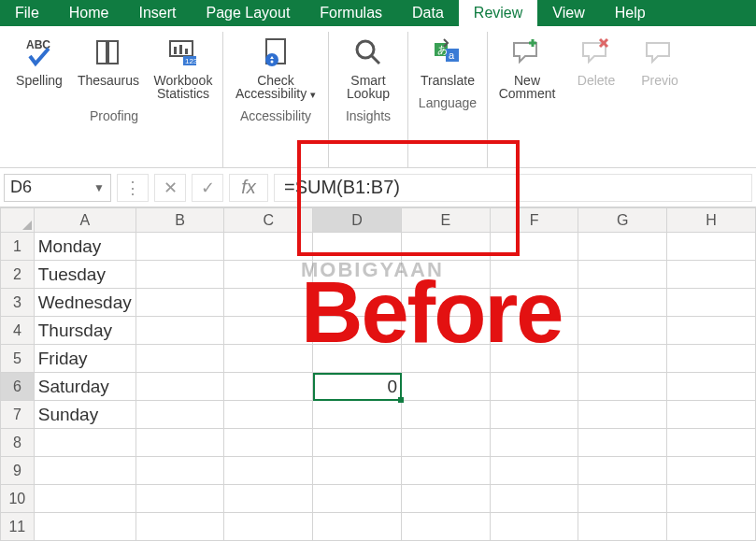  I want to click on cell-G8, so click(622, 443).